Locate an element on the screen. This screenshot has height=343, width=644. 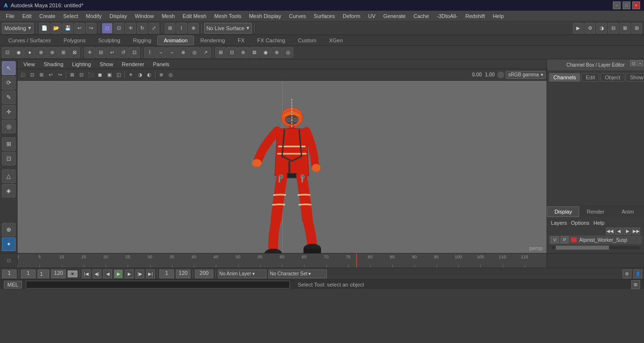
minimize-button: − is located at coordinates (617, 5).